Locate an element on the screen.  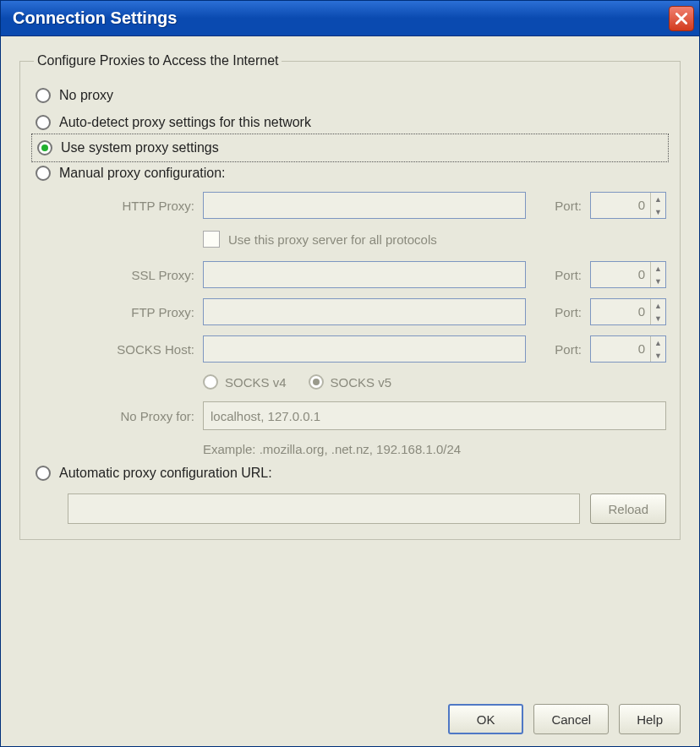
groupbox-legend: Configure Proxies to Access the Internet is located at coordinates (157, 61).